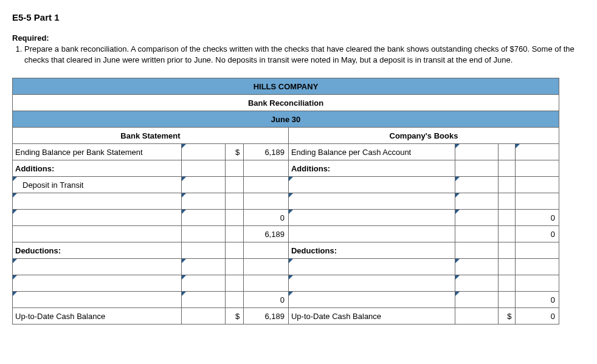 This screenshot has height=364, width=597. I want to click on deductions-subtotal-bank: 0, so click(266, 300).